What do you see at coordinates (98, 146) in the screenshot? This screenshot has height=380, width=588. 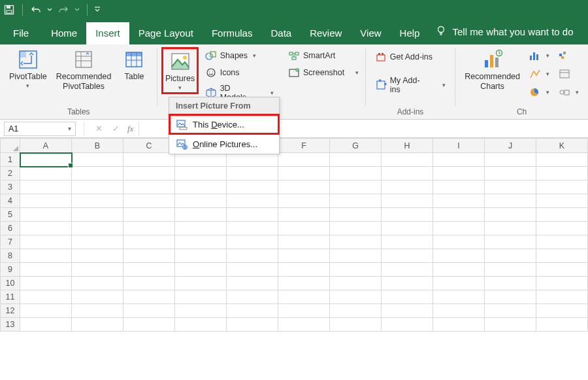 I see `col-header: B` at bounding box center [98, 146].